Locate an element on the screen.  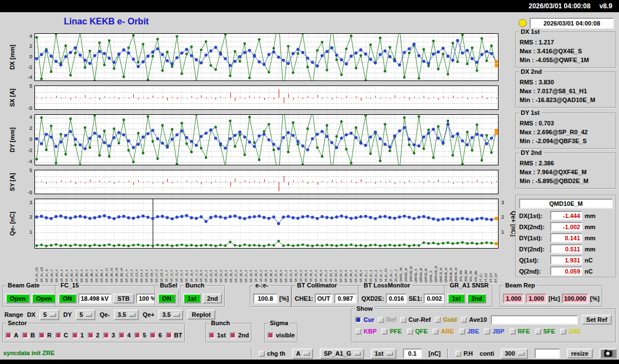
count-field is located at coordinates (547, 353).